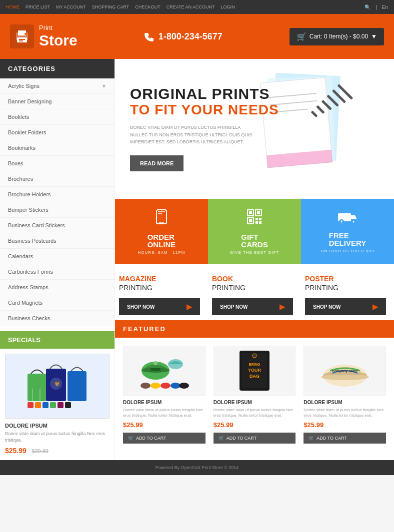 This screenshot has height=532, width=394. Describe the element at coordinates (57, 340) in the screenshot. I see `specials-button: SPECIALS` at that location.